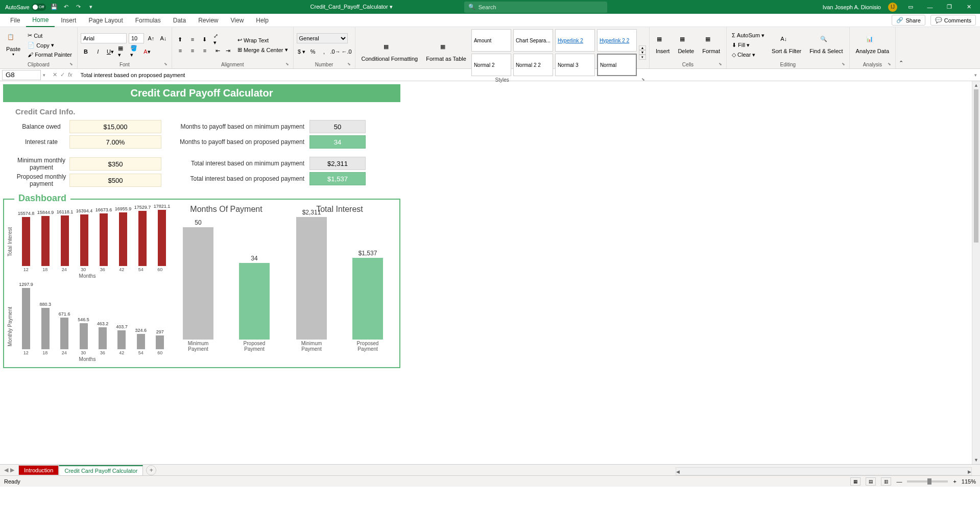 This screenshot has height=531, width=980. Describe the element at coordinates (193, 39) in the screenshot. I see `align-middle-icon: ≡` at that location.